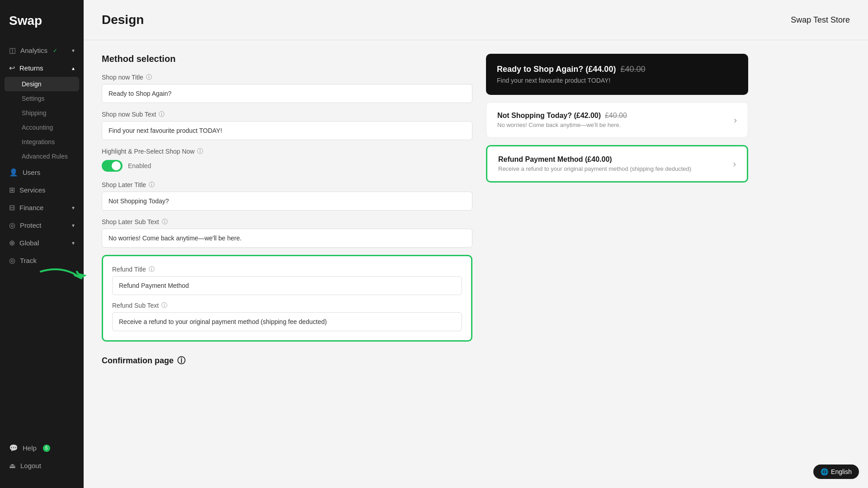 This screenshot has height=488, width=868. What do you see at coordinates (32, 68) in the screenshot?
I see `sidebar-item-label: Returns` at bounding box center [32, 68].